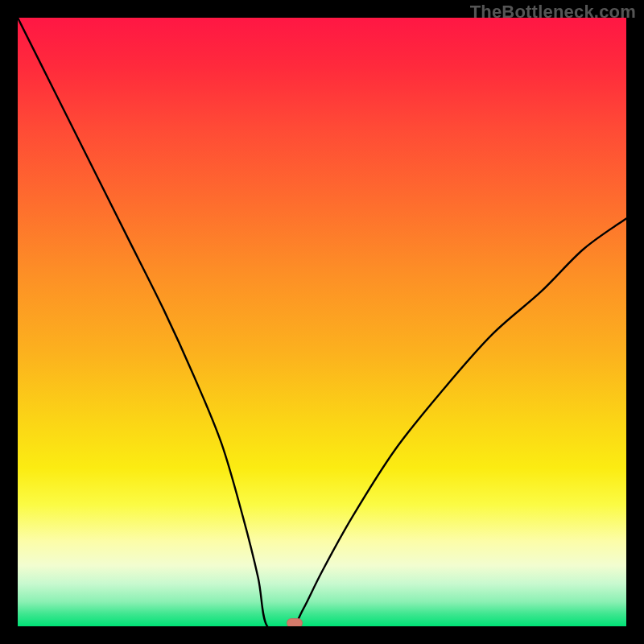 The height and width of the screenshot is (644, 644). I want to click on optimum-marker, so click(295, 622).